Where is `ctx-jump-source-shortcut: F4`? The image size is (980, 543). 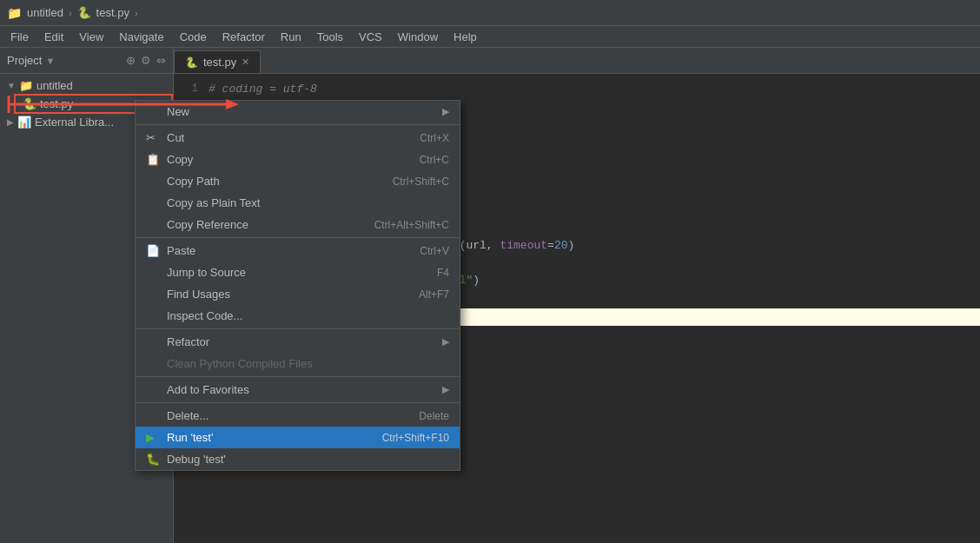
ctx-jump-source-shortcut: F4 is located at coordinates (443, 273).